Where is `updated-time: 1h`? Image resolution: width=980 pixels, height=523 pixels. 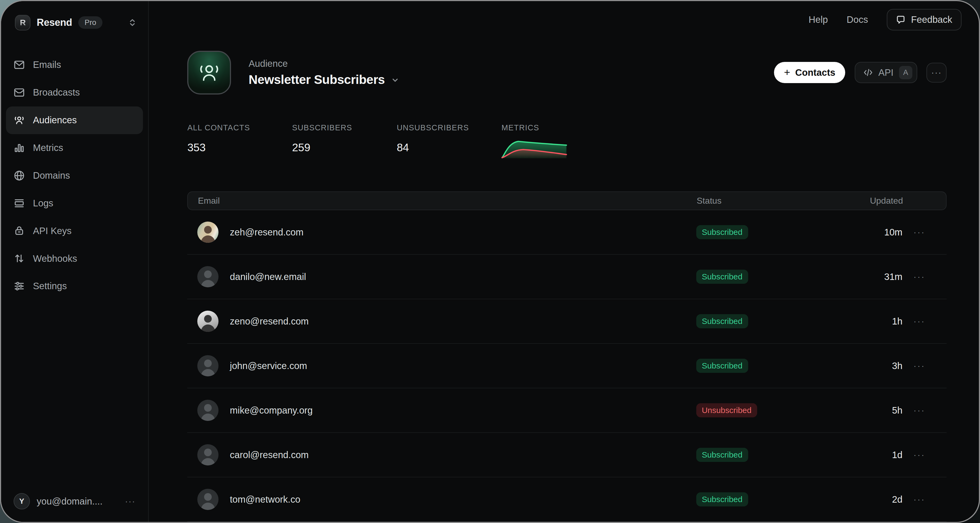 updated-time: 1h is located at coordinates (897, 322).